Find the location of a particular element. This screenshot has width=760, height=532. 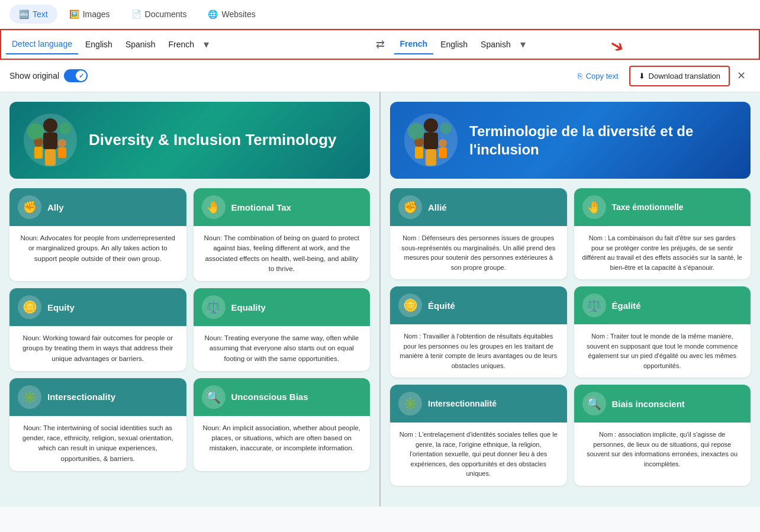

target-french-btn: French is located at coordinates (414, 44).